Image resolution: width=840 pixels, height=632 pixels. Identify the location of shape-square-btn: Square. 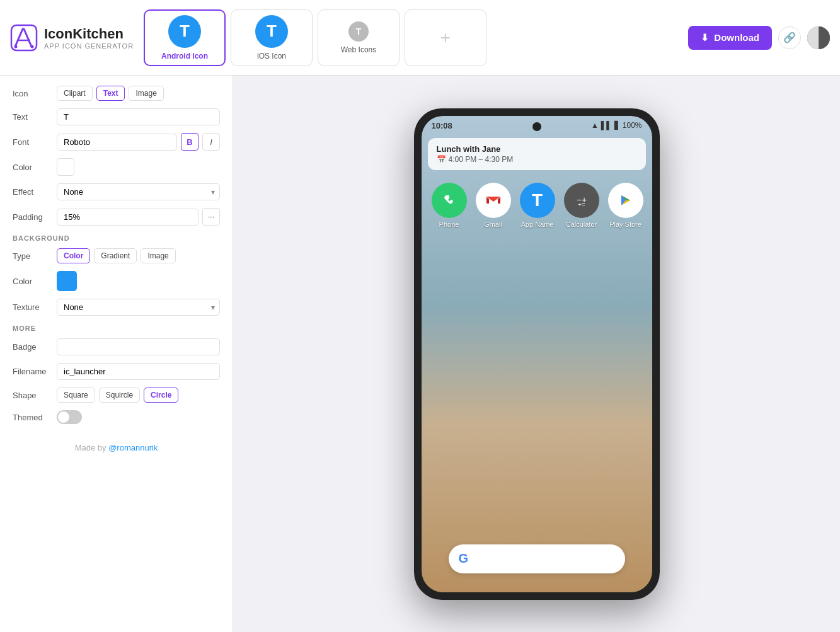
(76, 395).